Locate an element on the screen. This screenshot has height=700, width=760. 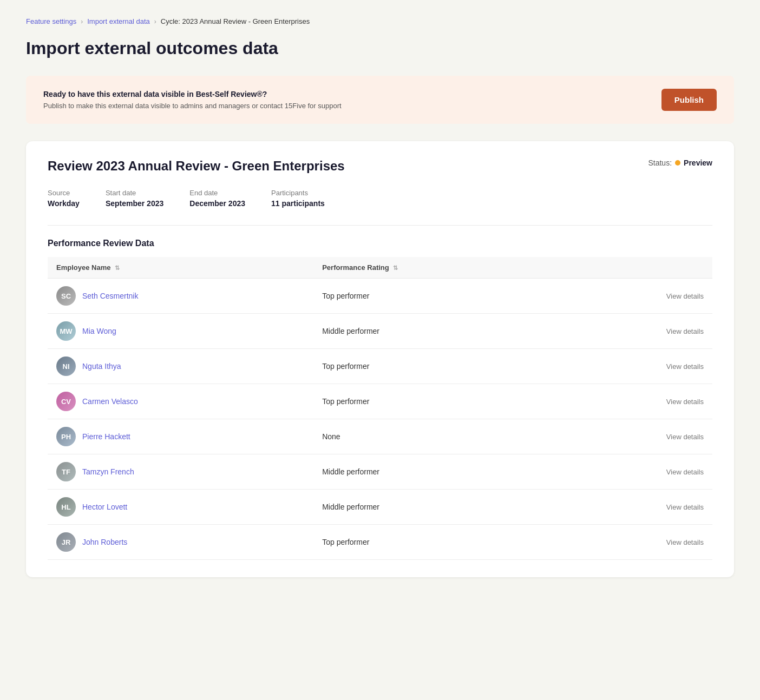
avatar-5: TF is located at coordinates (66, 472).